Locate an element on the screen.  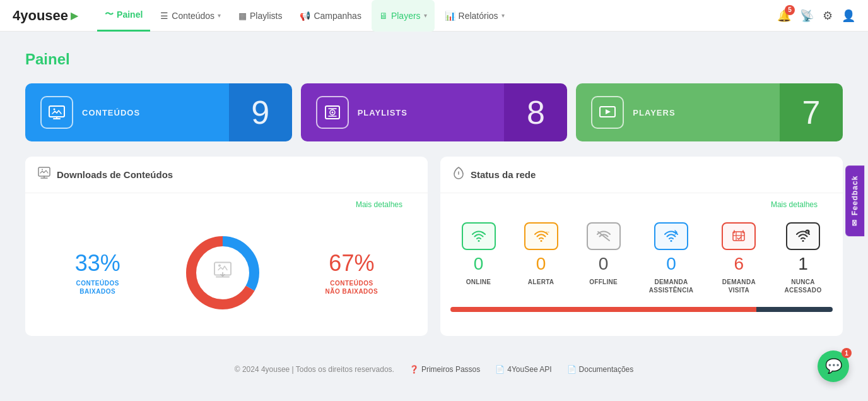
stat-card-conteudos: CONTEÚDOS 9 is located at coordinates (159, 112).